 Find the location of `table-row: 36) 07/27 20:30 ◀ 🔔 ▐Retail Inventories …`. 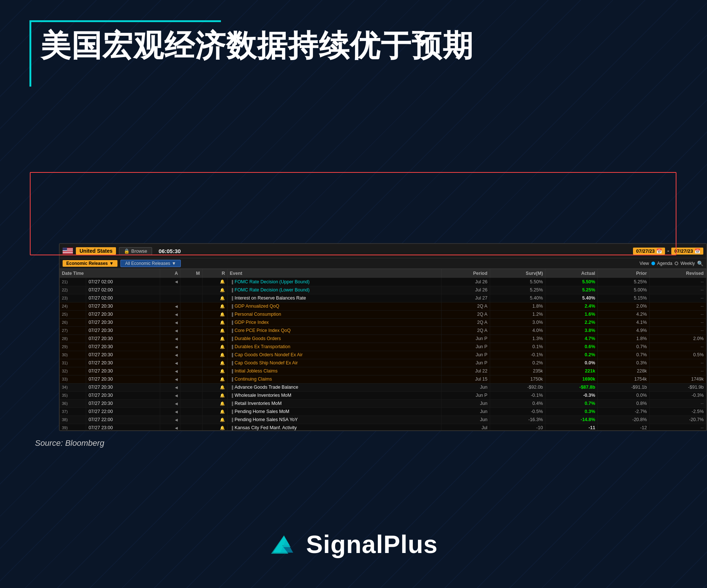

table-row: 36) 07/27 20:30 ◀ 🔔 ▐Retail Inventories … is located at coordinates (383, 403).